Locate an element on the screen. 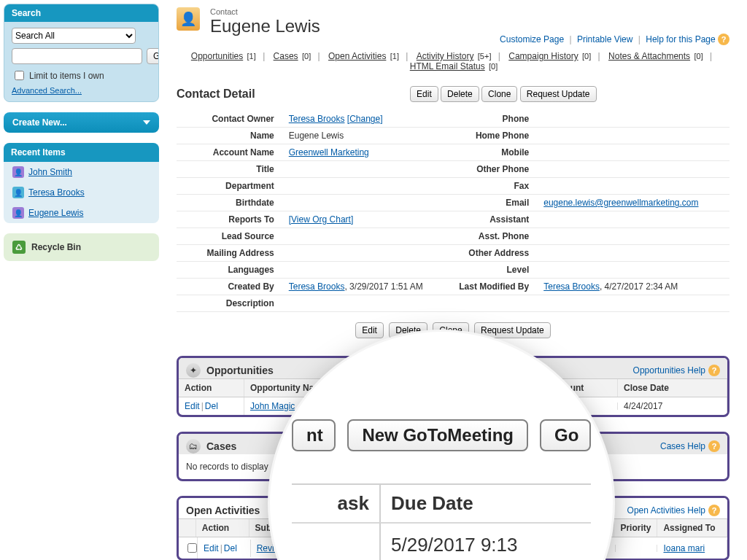  opportunities-help-link: Opportunities Help ? is located at coordinates (677, 370).